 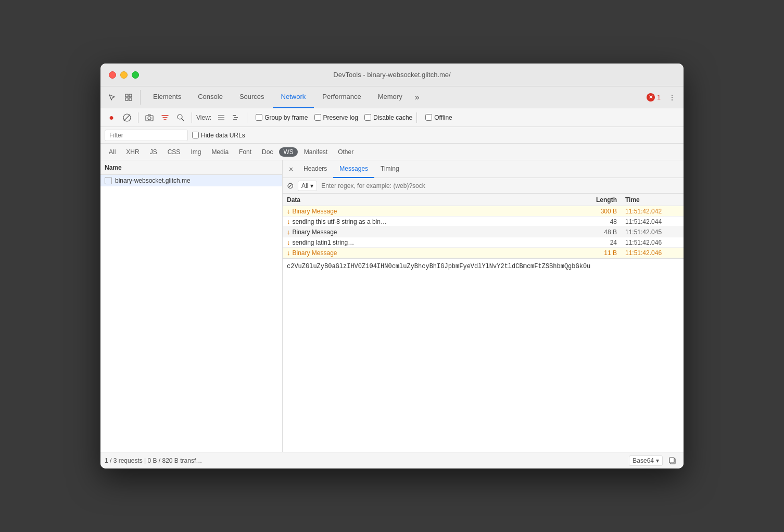 I want to click on messages-filter: ⊘ All ▾, so click(x=483, y=186).